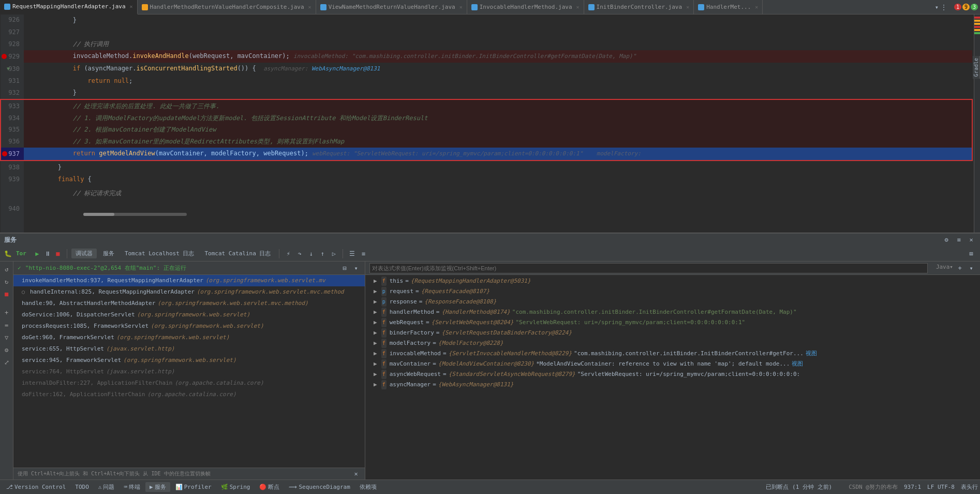 The width and height of the screenshot is (980, 494). I want to click on close-service-icon: ✕, so click(971, 240).